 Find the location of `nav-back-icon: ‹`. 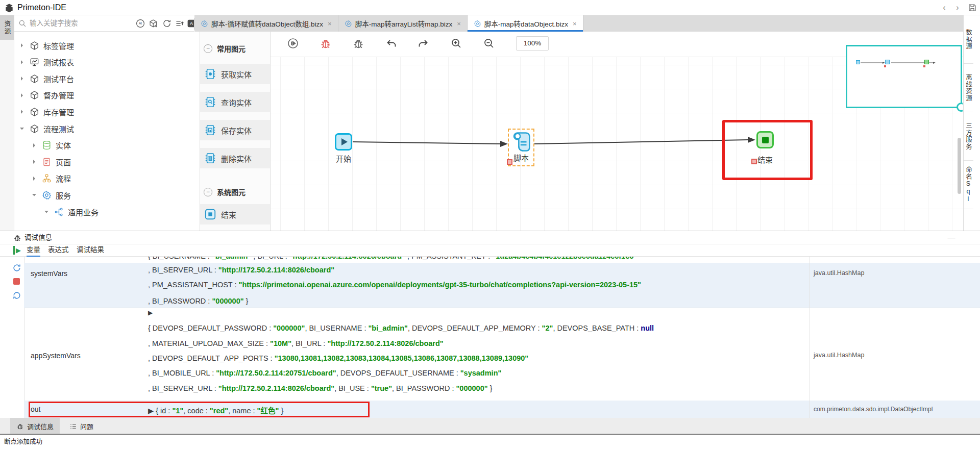

nav-back-icon: ‹ is located at coordinates (944, 8).